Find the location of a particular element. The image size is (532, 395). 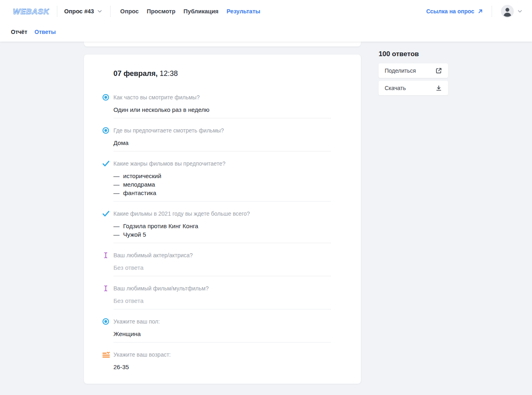

question-answer-block: Ваш любимый фильм/мультфильм? Без ответа is located at coordinates (222, 297).